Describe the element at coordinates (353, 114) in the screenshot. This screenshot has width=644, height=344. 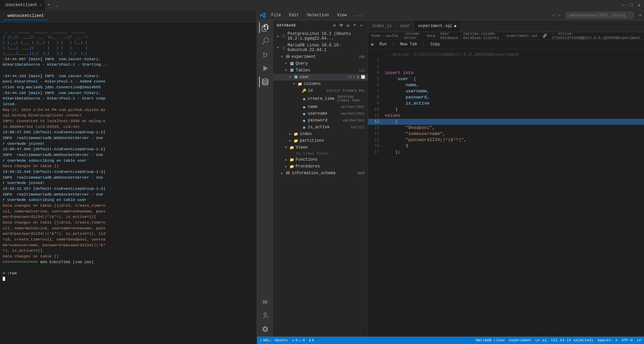
I see `col-username-type: varchar(255)` at that location.